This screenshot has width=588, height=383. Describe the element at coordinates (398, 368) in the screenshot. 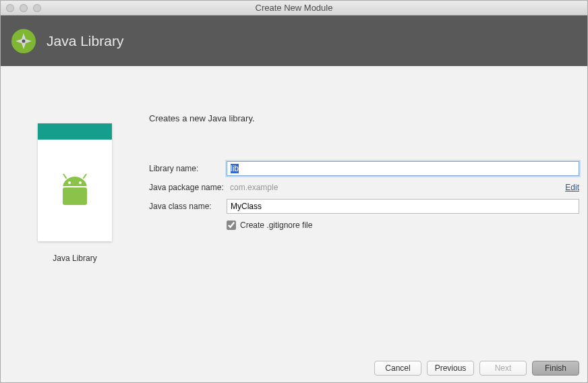

I see `cancel-button: Cancel` at that location.